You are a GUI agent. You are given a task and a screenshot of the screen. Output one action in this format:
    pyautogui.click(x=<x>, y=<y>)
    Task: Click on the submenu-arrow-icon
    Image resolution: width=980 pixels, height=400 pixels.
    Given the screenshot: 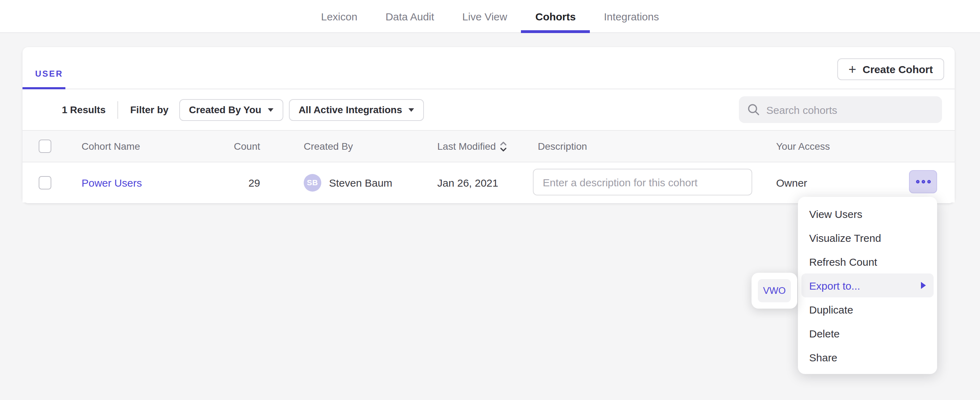 What is the action you would take?
    pyautogui.click(x=924, y=285)
    